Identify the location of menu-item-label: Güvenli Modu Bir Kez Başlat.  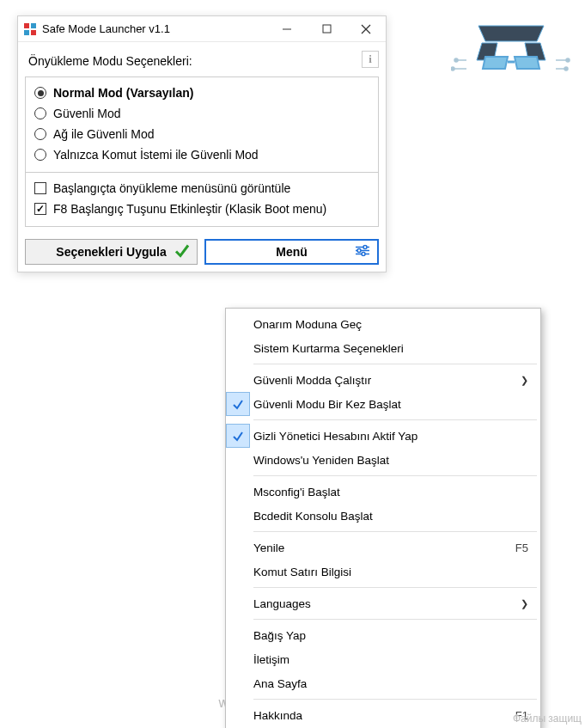
(389, 404).